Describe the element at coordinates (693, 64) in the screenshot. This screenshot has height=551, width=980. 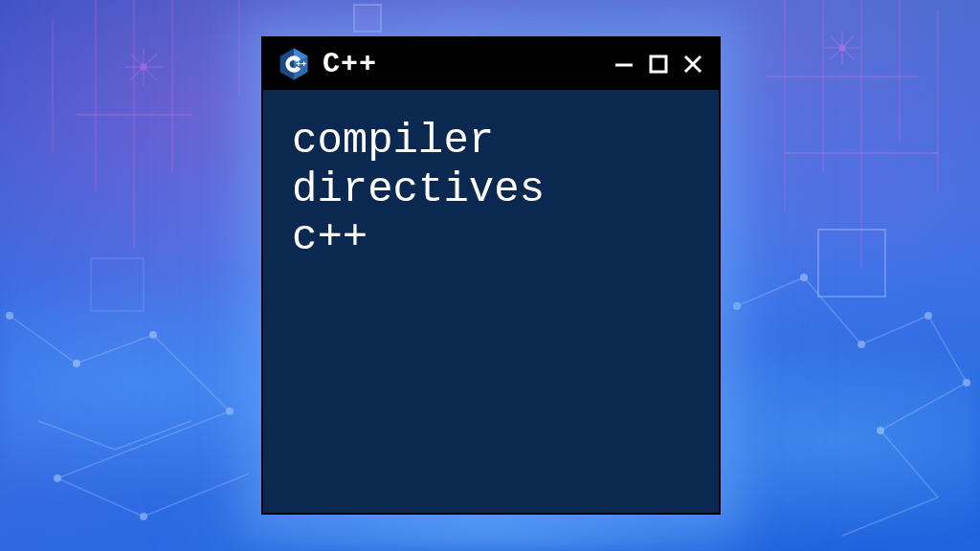
I see `close-button` at that location.